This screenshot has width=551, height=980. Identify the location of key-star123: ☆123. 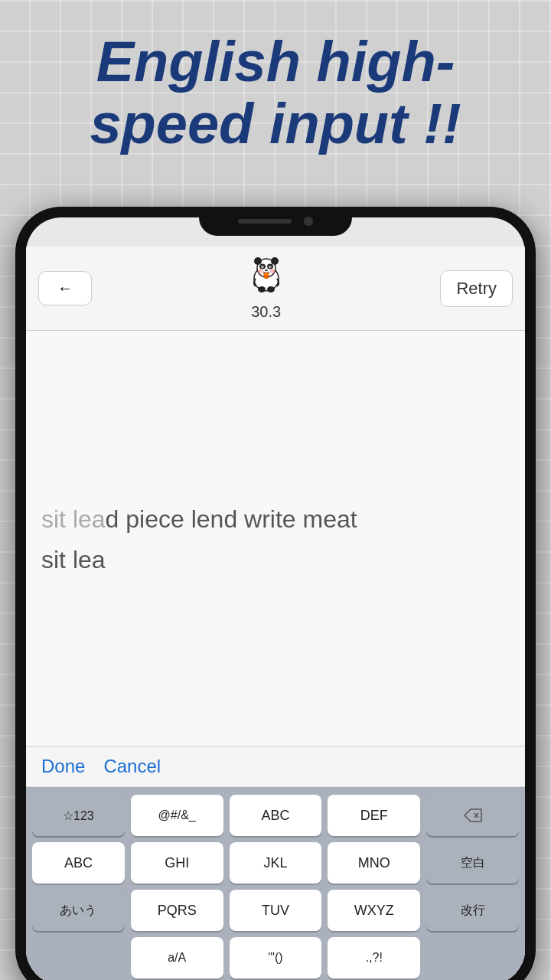
(78, 815).